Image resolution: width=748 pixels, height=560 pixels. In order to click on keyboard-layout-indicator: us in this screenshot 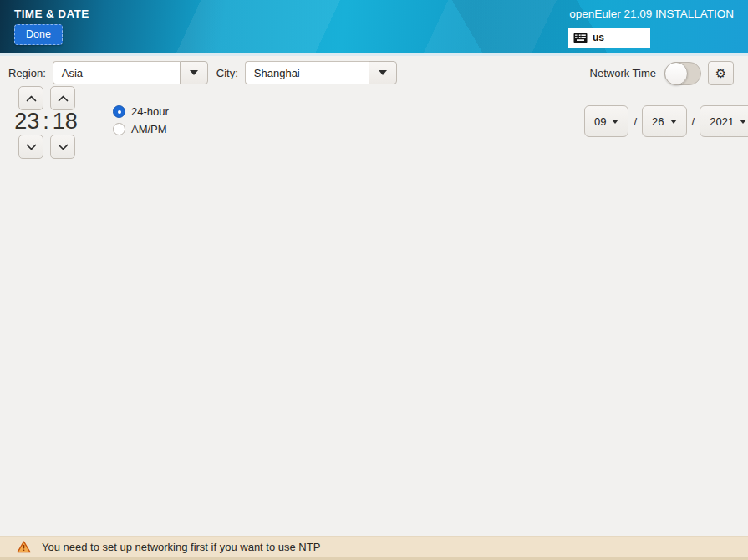, I will do `click(609, 38)`.